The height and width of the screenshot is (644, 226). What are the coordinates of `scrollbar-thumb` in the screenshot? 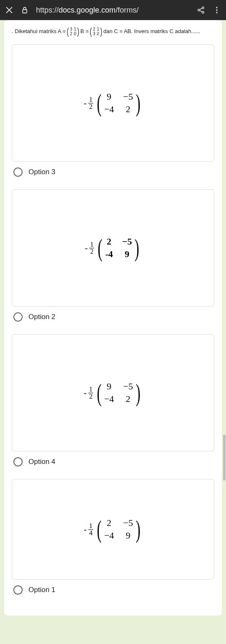 It's located at (224, 458).